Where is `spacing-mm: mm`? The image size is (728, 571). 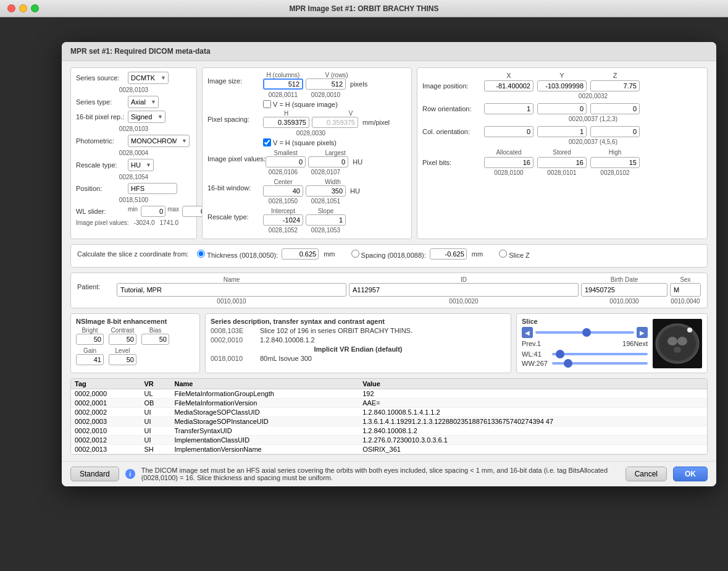 spacing-mm: mm is located at coordinates (477, 254).